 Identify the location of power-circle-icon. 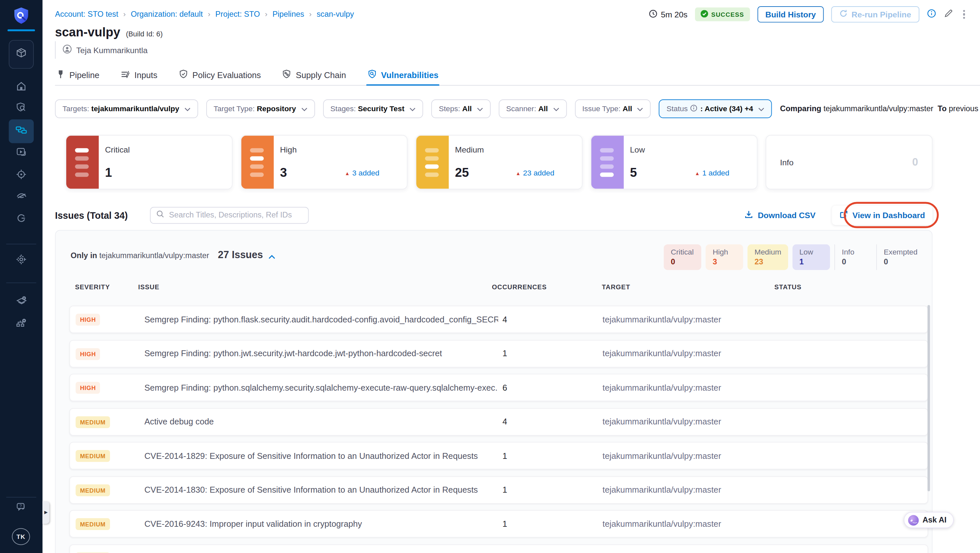
(21, 219).